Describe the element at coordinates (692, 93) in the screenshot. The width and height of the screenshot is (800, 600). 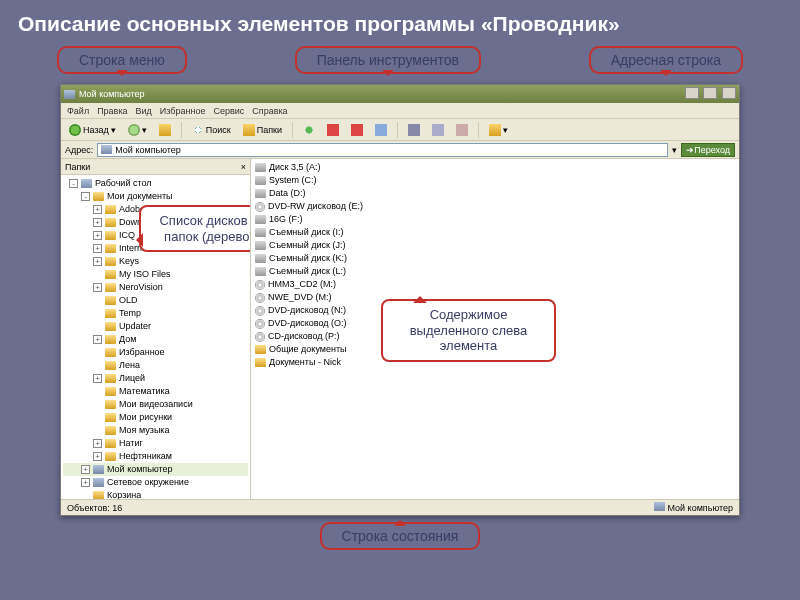
I see `minimize-button` at that location.